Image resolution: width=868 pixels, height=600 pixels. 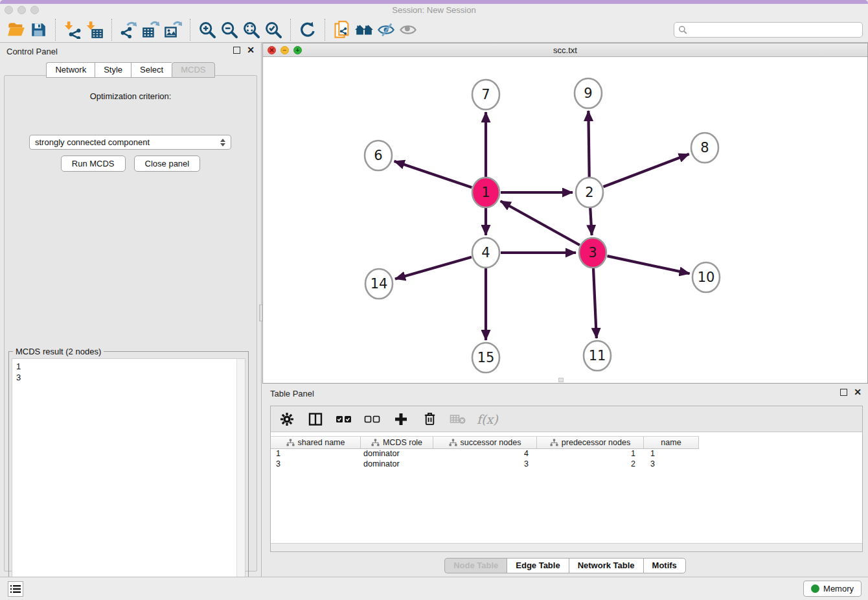 What do you see at coordinates (566, 547) in the screenshot?
I see `table-hscroll-area` at bounding box center [566, 547].